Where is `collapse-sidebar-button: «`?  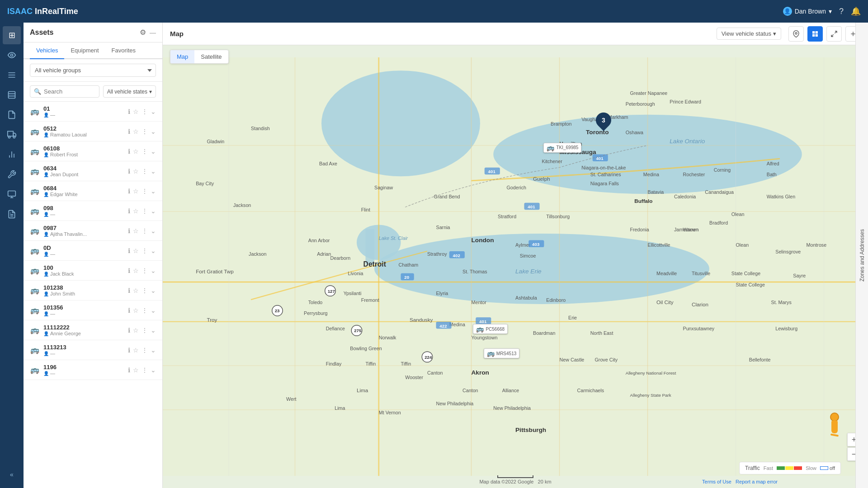 collapse-sidebar-button: « is located at coordinates (12, 474).